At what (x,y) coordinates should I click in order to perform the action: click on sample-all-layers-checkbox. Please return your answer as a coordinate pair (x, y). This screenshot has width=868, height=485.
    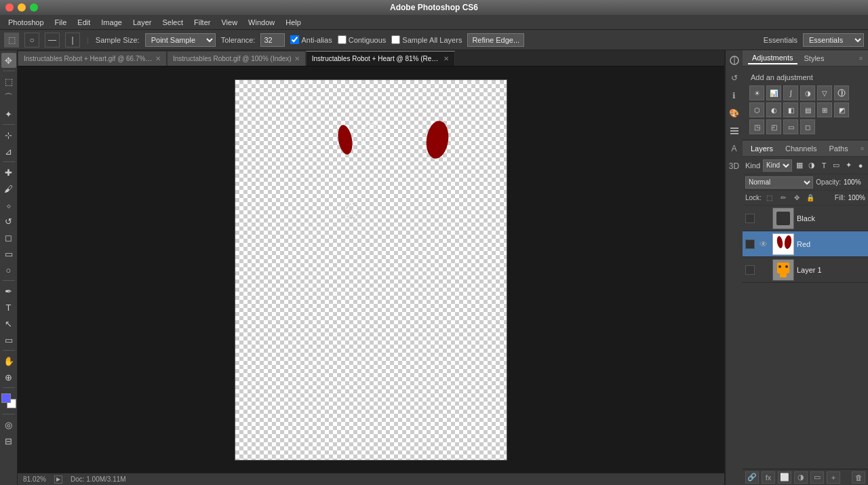
    Looking at the image, I should click on (396, 39).